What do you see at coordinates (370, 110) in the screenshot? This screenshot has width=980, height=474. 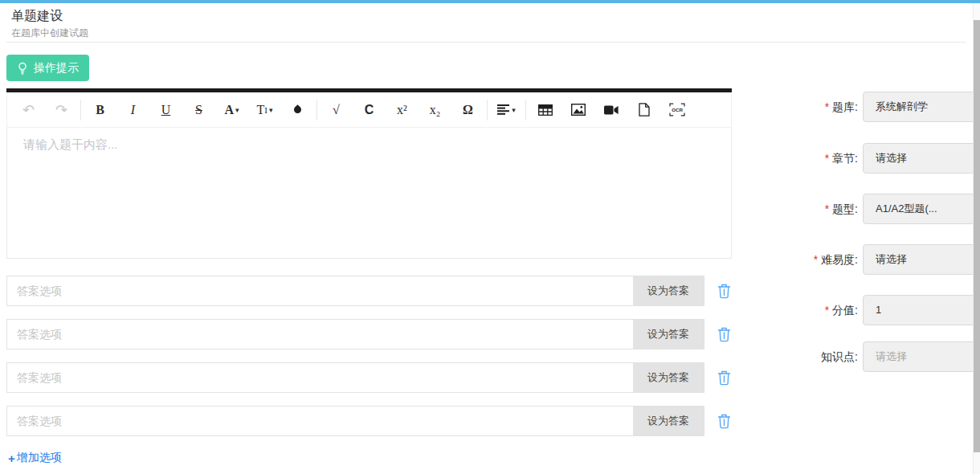 I see `editor-toolbar: ↶ ↷ B I U S A▾ TI▾ √ C x² x₂ Ω ▾` at bounding box center [370, 110].